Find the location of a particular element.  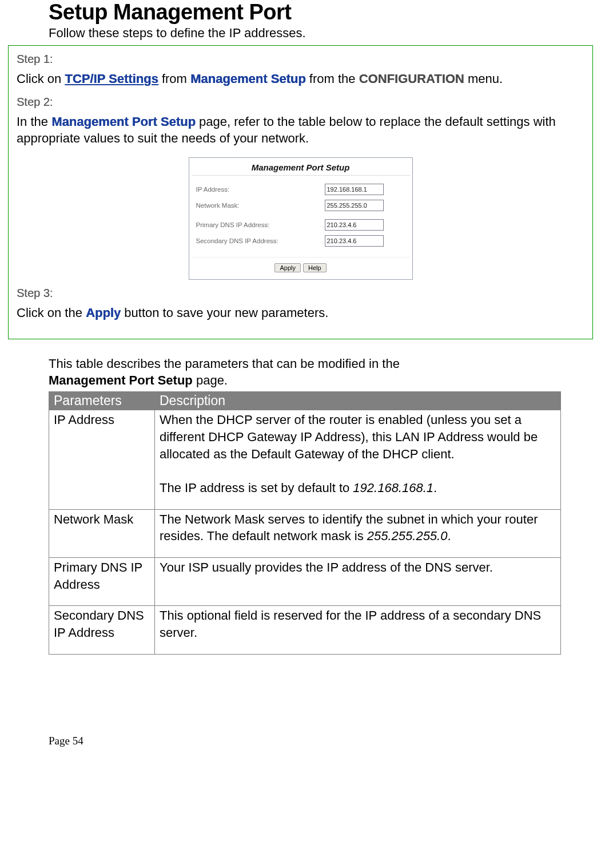

step1-end: menu. is located at coordinates (484, 79).